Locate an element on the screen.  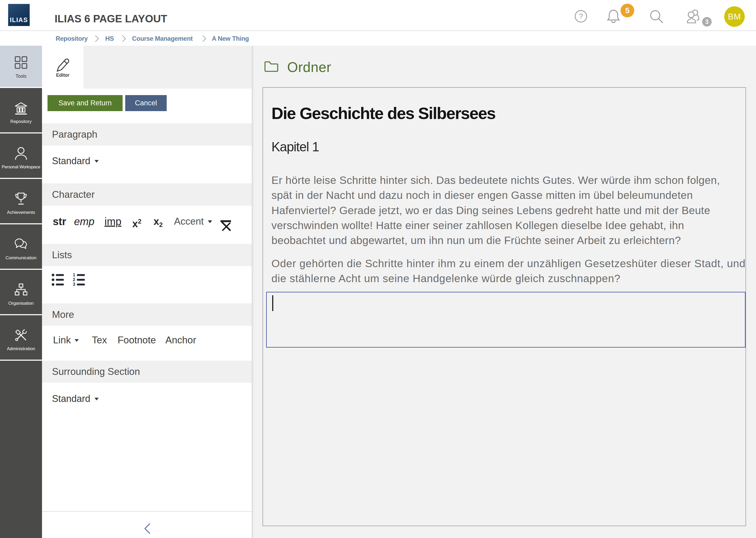
svg-text: 3 is located at coordinates (74, 284).